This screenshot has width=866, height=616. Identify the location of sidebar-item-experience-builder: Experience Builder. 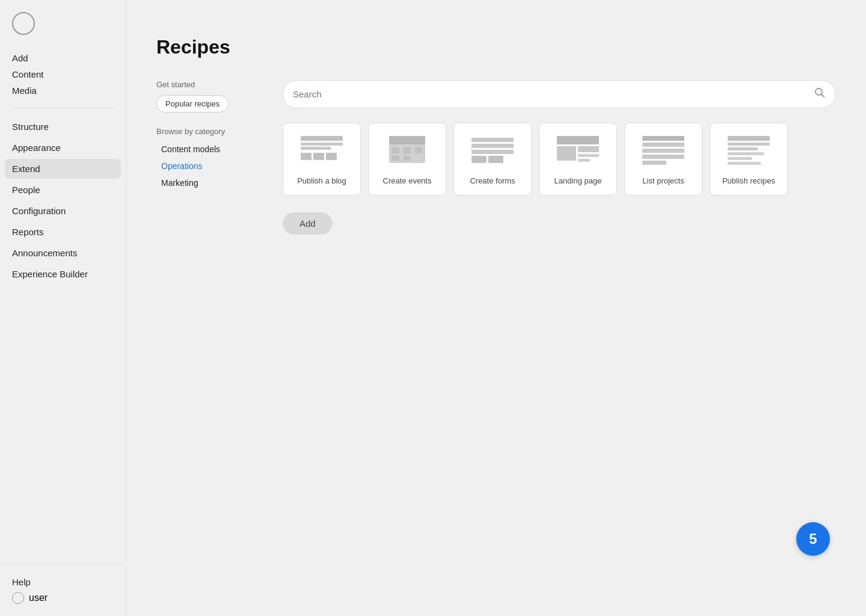
(63, 274).